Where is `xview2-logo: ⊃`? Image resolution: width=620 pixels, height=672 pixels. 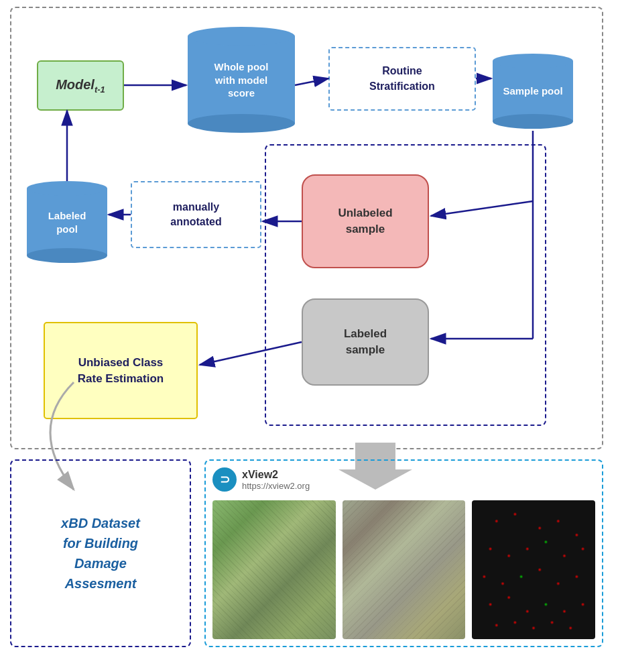 xview2-logo: ⊃ is located at coordinates (225, 480).